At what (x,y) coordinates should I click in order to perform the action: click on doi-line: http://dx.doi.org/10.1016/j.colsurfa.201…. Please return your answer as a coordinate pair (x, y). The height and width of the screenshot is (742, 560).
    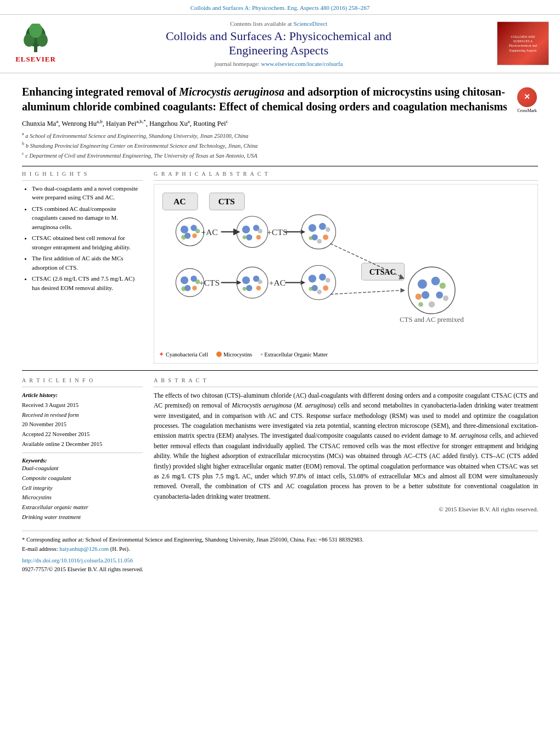
    Looking at the image, I should click on (280, 561).